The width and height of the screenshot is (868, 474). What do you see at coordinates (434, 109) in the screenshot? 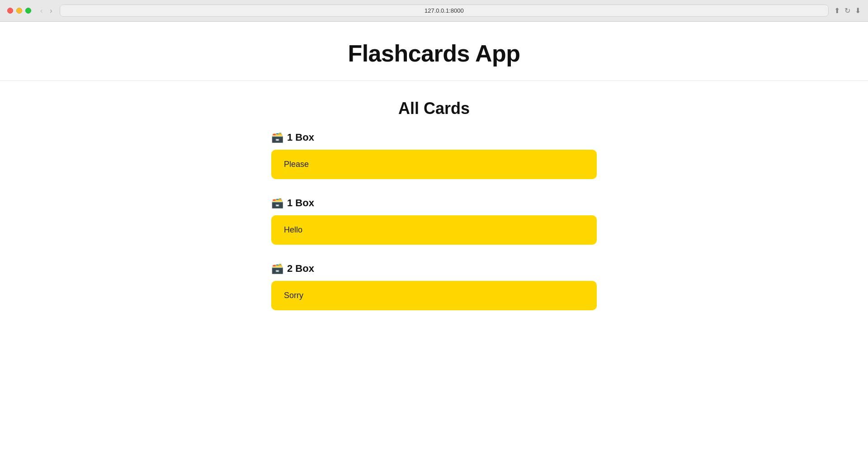
I see `section-title: All Cards` at bounding box center [434, 109].